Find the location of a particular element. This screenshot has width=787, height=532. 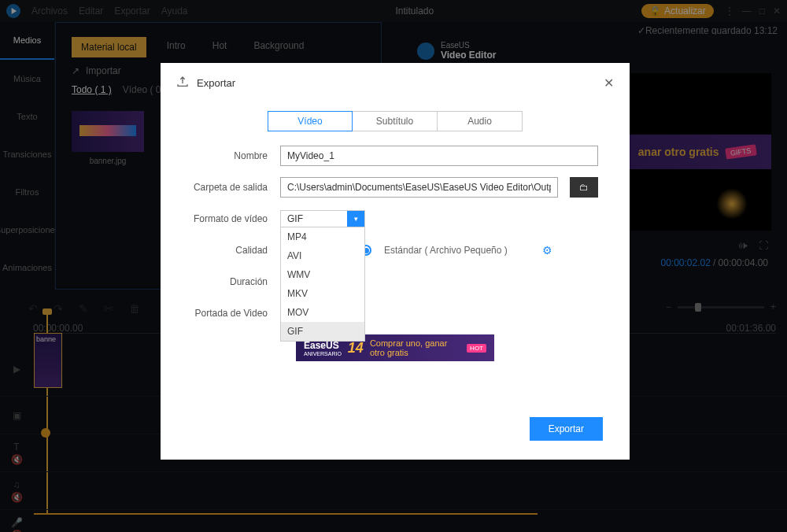

name-input is located at coordinates (439, 156).